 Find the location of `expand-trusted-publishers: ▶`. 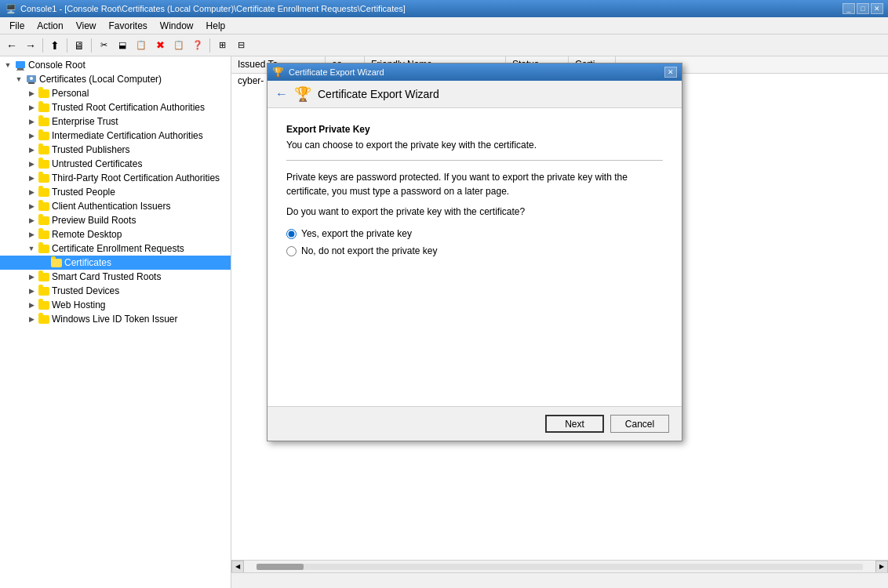

expand-trusted-publishers: ▶ is located at coordinates (31, 150).